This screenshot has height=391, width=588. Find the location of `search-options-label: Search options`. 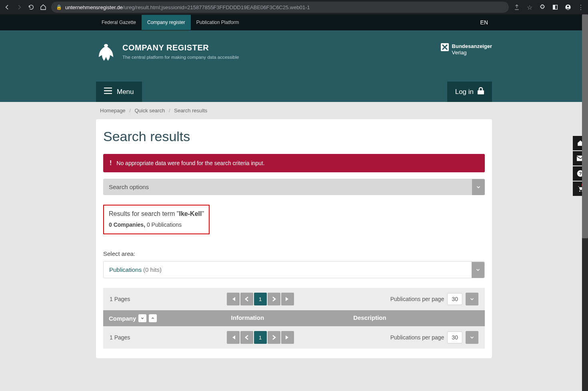

search-options-label: Search options is located at coordinates (129, 187).